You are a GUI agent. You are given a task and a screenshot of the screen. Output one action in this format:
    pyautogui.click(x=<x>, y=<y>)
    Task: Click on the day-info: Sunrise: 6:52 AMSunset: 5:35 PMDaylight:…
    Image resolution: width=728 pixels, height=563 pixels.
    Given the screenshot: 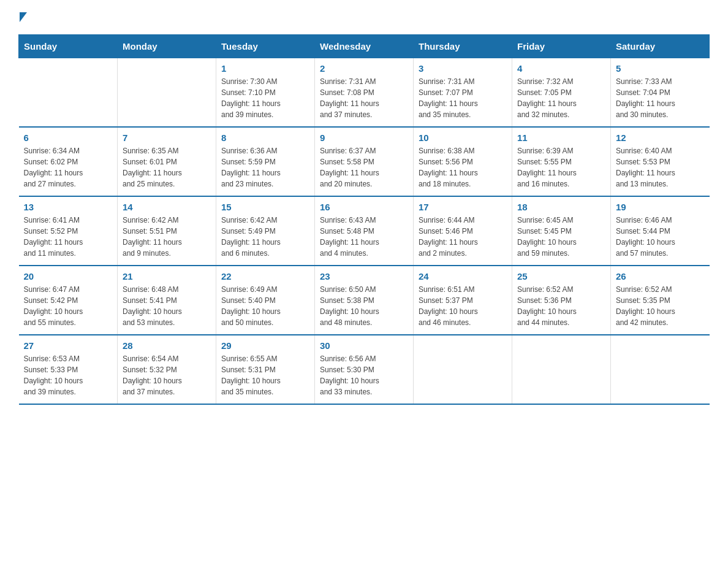 What is the action you would take?
    pyautogui.click(x=661, y=306)
    